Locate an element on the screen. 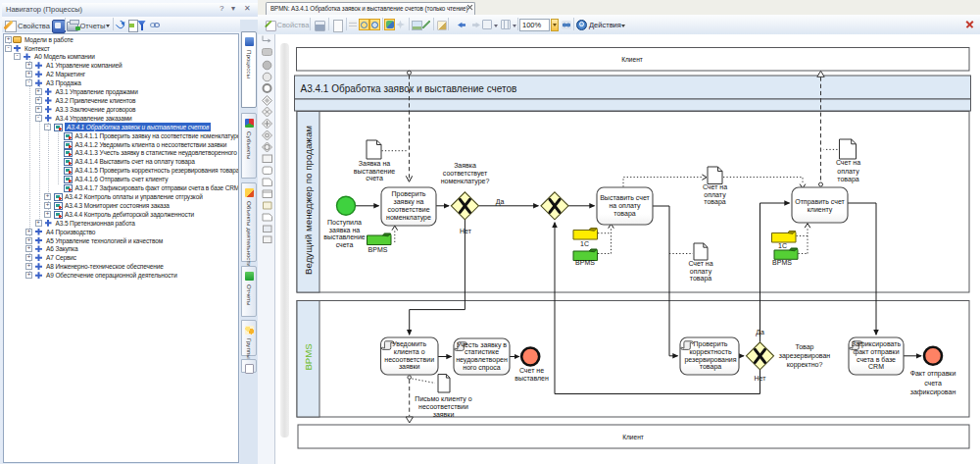 Image resolution: width=980 pixels, height=464 pixels. svg-text: клиенту is located at coordinates (820, 210).